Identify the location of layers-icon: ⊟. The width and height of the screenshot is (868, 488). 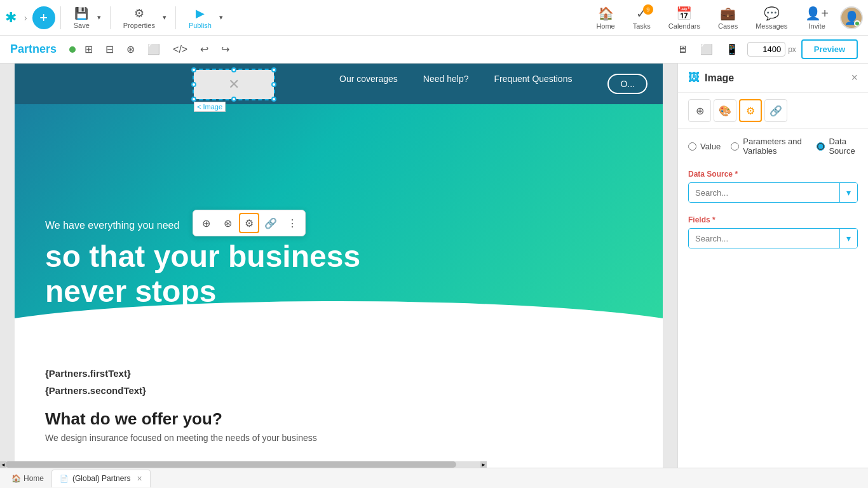
(109, 50).